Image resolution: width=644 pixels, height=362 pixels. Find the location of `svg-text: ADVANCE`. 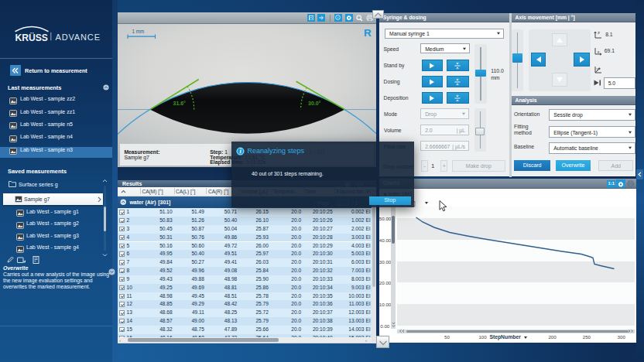

svg-text: ADVANCE is located at coordinates (78, 37).